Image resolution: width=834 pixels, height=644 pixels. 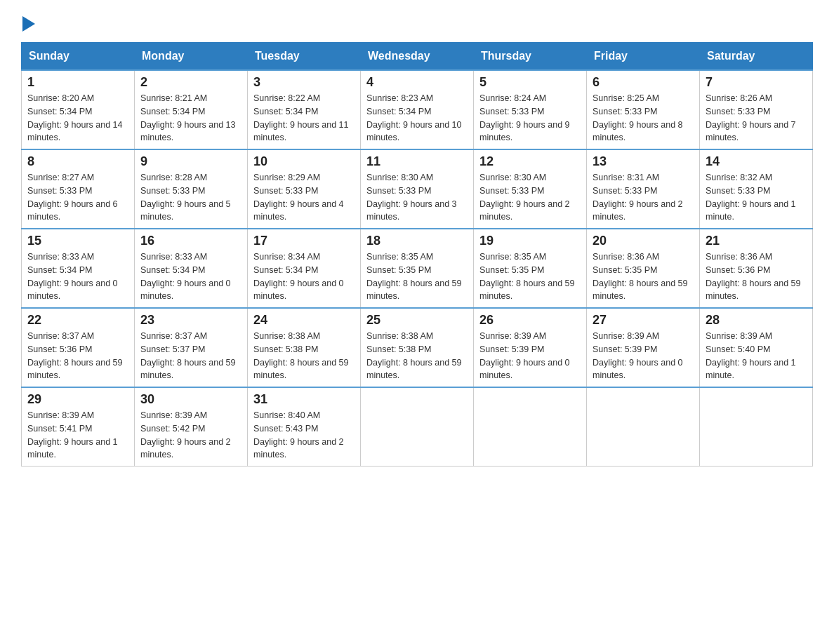 What do you see at coordinates (531, 57) in the screenshot?
I see `weekday-header-thursday: Thursday` at bounding box center [531, 57].